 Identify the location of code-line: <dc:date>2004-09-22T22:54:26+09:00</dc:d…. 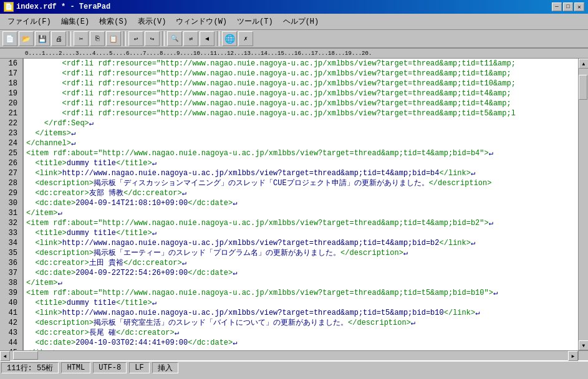
(301, 273).